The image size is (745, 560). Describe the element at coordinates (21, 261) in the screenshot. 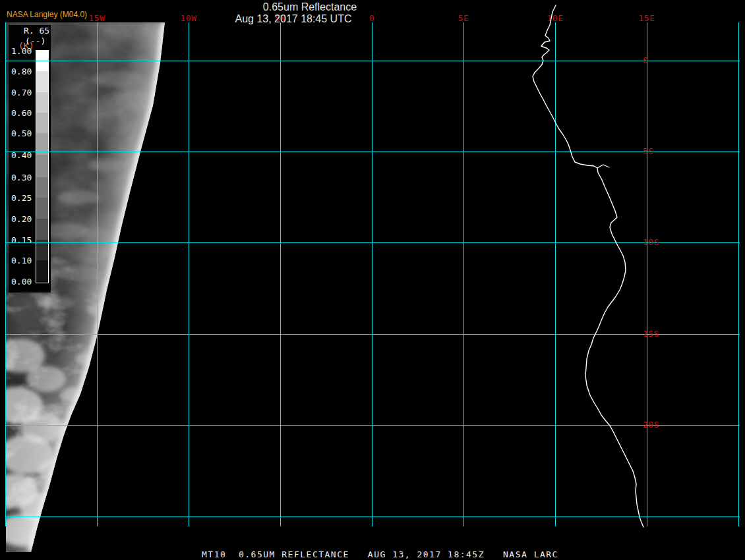

I see `colorbar-tick-label: 0.10` at that location.